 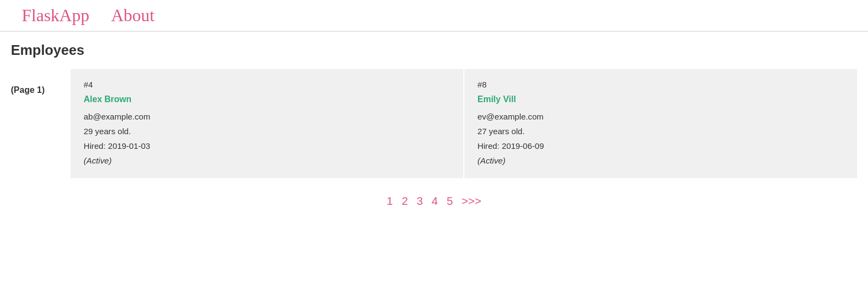 What do you see at coordinates (434, 50) in the screenshot?
I see `page-title: Employees` at bounding box center [434, 50].